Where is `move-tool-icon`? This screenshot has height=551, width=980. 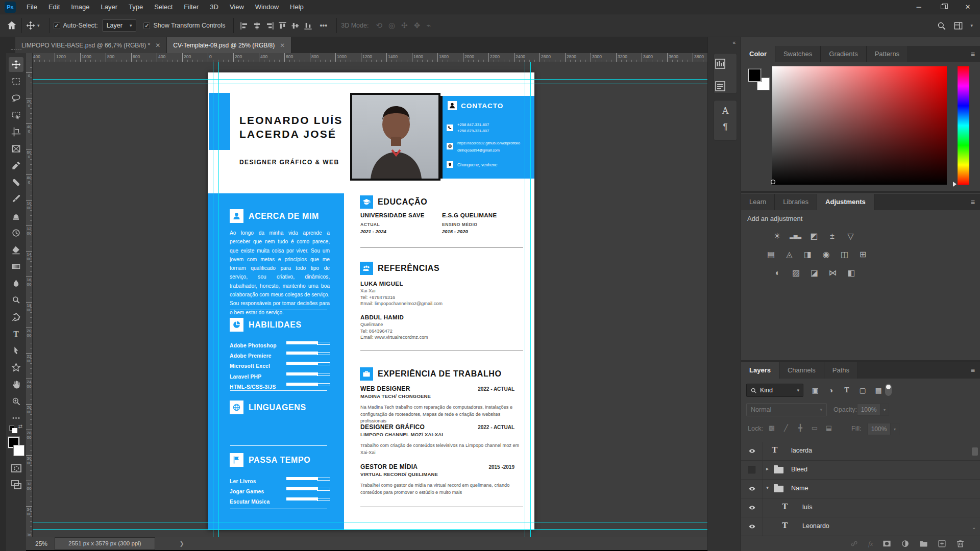 move-tool-icon is located at coordinates (31, 26).